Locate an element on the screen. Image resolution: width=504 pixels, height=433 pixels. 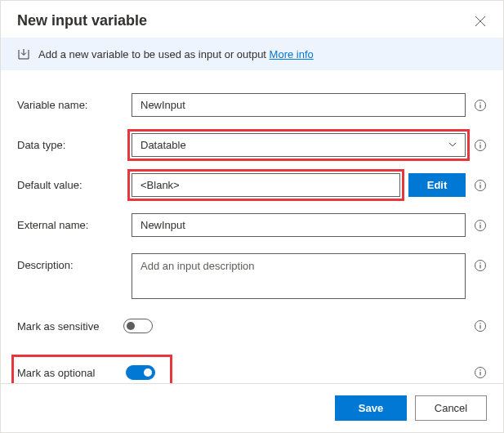
mark-sensitive-toggle is located at coordinates (138, 326).